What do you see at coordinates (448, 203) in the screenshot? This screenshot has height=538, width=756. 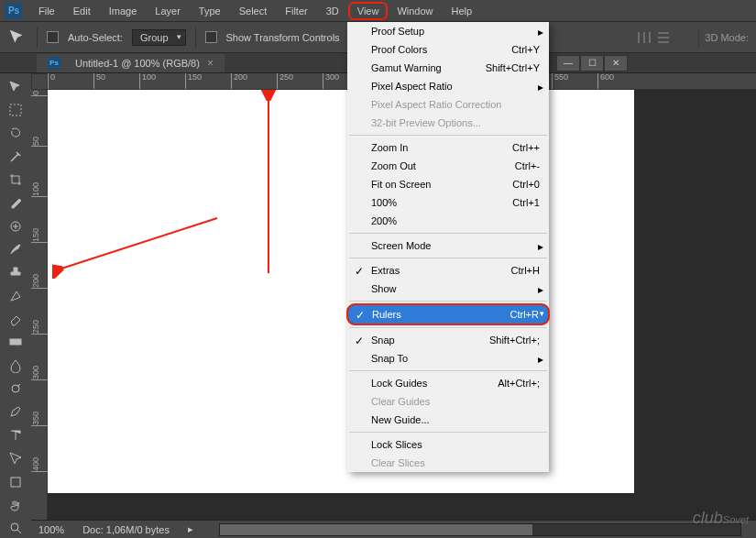 I see `menu-item-100-: 100%Ctrl+1` at bounding box center [448, 203].